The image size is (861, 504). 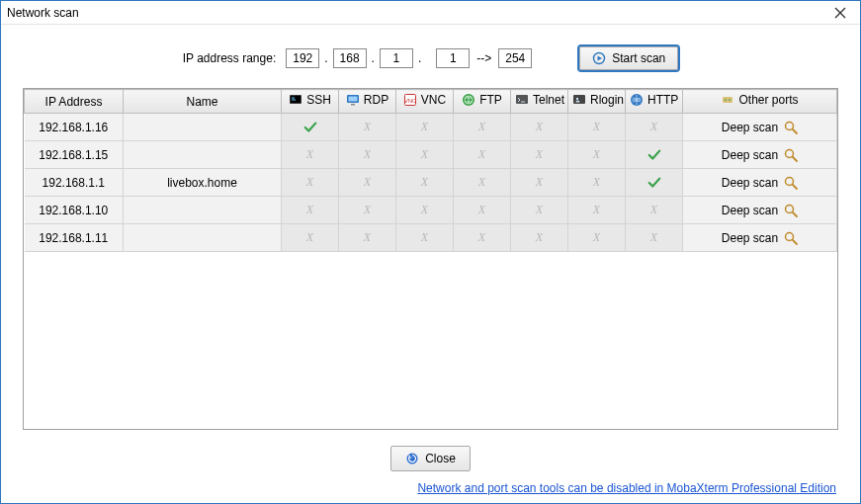 I want to click on col-ssh-header: SSH, so click(x=310, y=102).